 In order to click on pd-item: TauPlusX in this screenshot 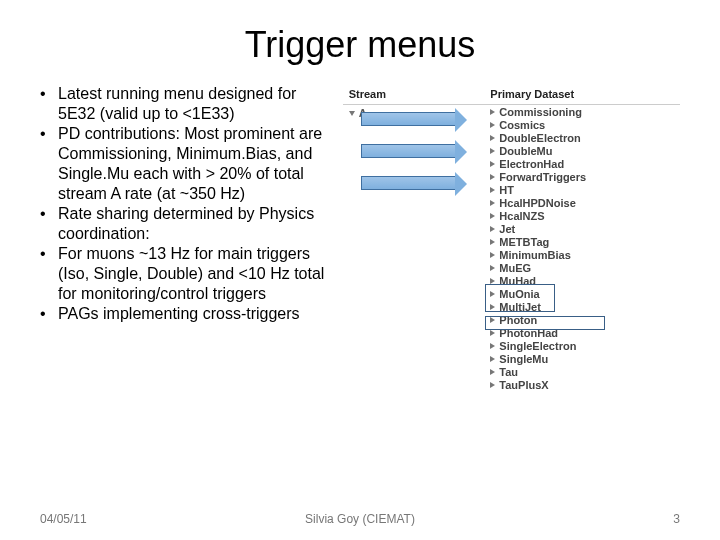, I will do `click(585, 384)`.